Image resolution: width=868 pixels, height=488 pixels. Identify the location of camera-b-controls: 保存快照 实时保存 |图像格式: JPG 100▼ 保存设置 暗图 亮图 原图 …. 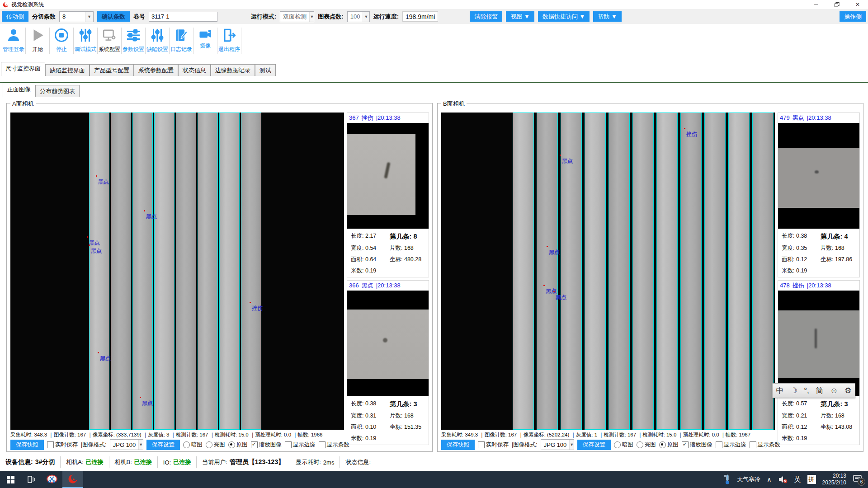
(651, 445).